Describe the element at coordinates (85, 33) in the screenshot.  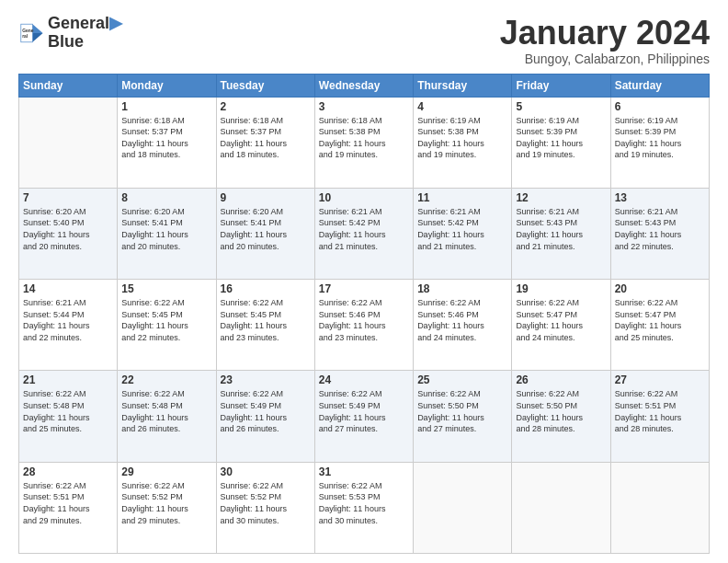
I see `logo-text: General▶ Blue` at that location.